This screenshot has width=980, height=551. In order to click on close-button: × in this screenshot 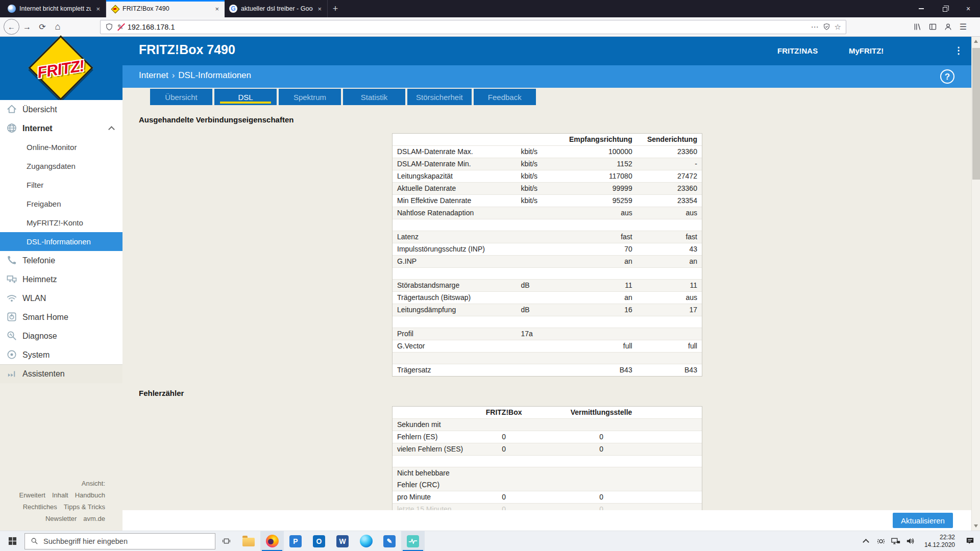, I will do `click(968, 9)`.